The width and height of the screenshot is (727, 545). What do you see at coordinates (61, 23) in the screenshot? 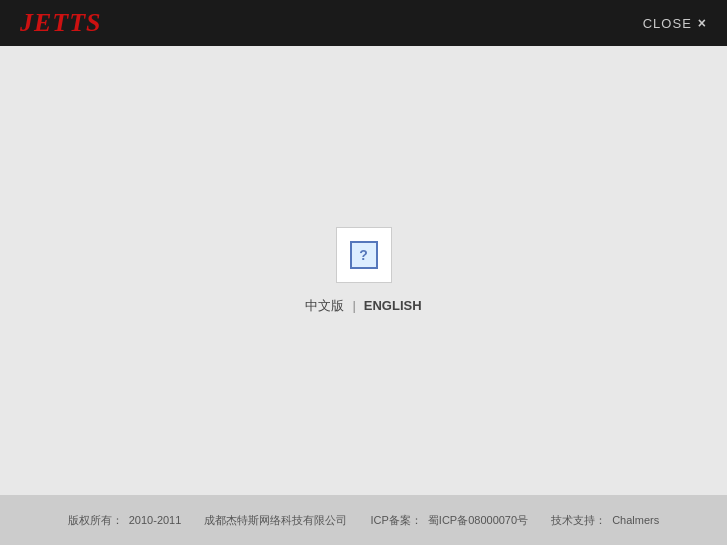
I see `logo: JETTS` at bounding box center [61, 23].